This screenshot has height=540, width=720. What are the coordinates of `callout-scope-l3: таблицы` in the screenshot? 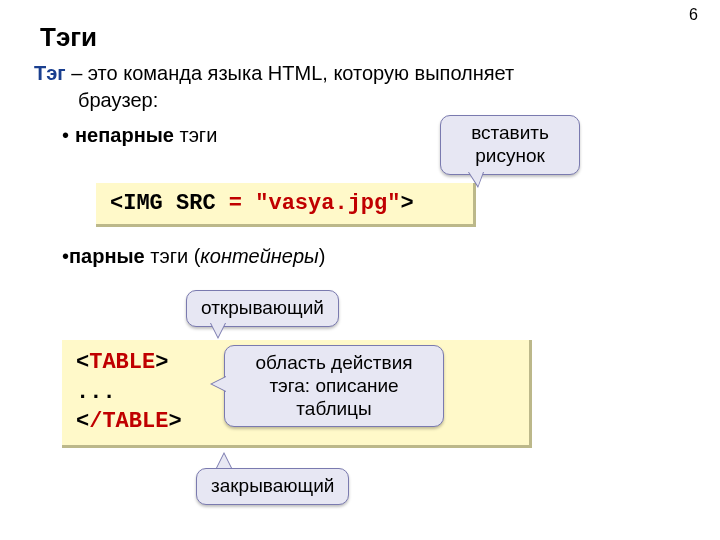 It's located at (334, 410).